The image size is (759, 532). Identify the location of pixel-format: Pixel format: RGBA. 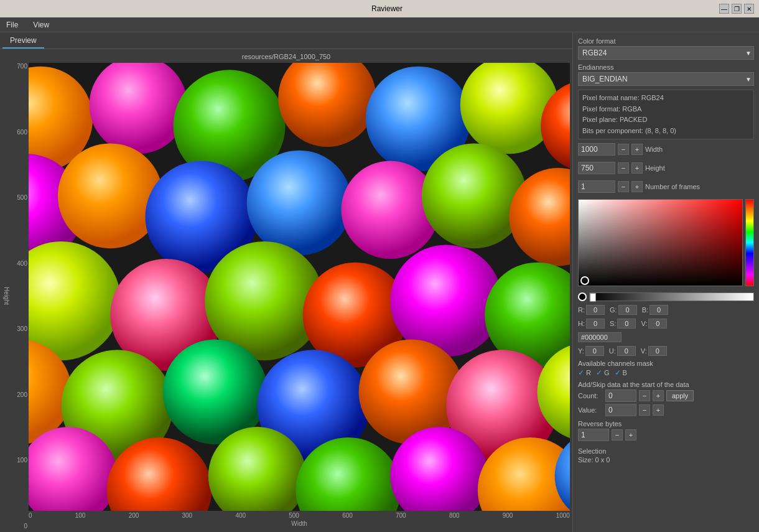
(666, 110).